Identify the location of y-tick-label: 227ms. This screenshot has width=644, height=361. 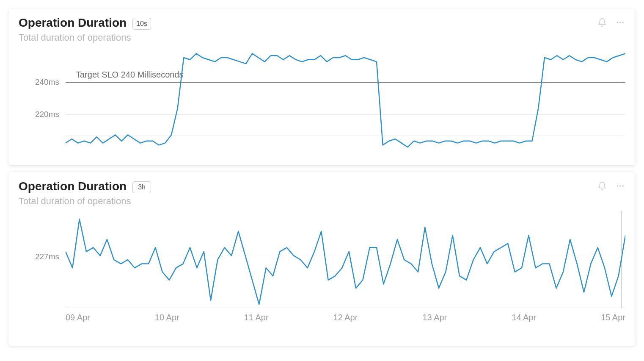
(47, 257).